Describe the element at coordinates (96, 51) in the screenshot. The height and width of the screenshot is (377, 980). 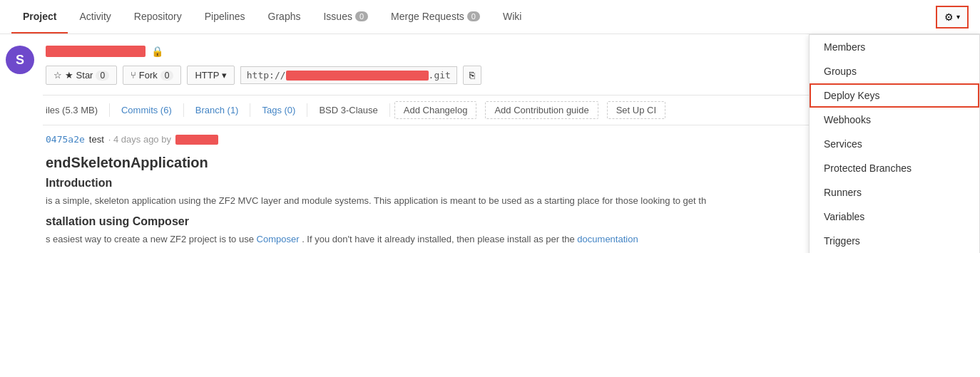
I see `project-name-redacted` at that location.